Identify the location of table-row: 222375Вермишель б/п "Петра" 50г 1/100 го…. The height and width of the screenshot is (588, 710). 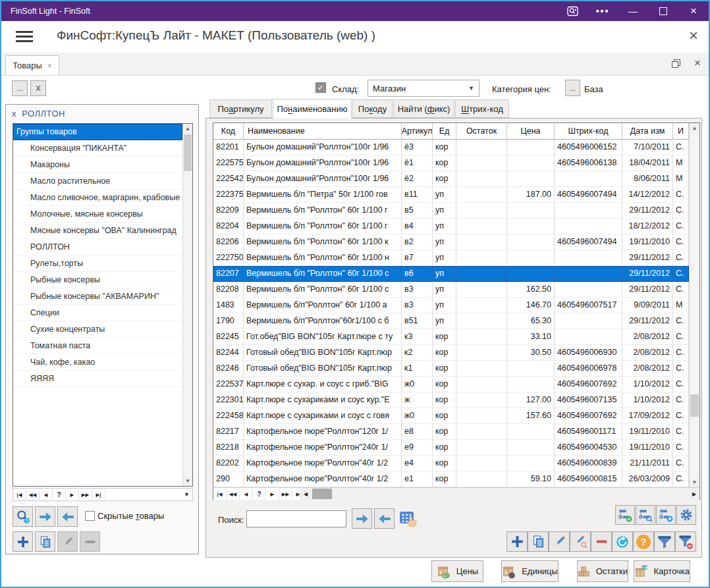
(451, 195).